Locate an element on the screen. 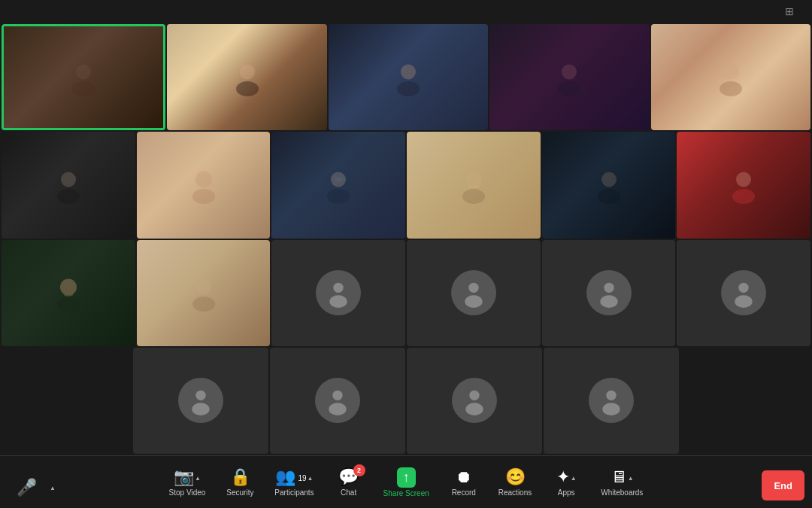 The width and height of the screenshot is (812, 508). whiteboards-icon: 🖥 is located at coordinates (619, 477).